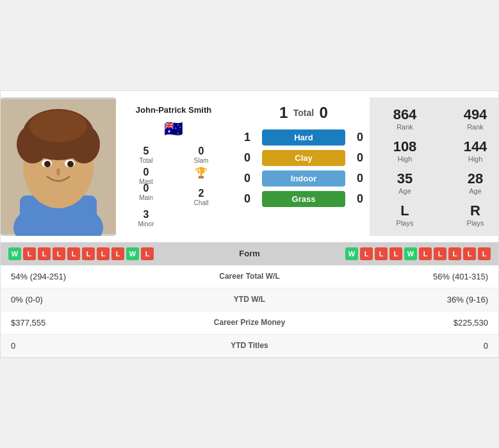  Describe the element at coordinates (95, 323) in the screenshot. I see `prize-left: $377,555` at that location.